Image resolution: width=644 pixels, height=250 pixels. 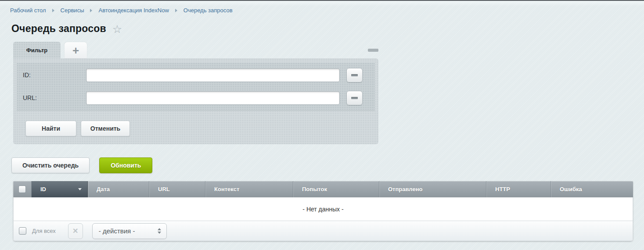 What do you see at coordinates (355, 75) in the screenshot?
I see `remove-id-field-button` at bounding box center [355, 75].